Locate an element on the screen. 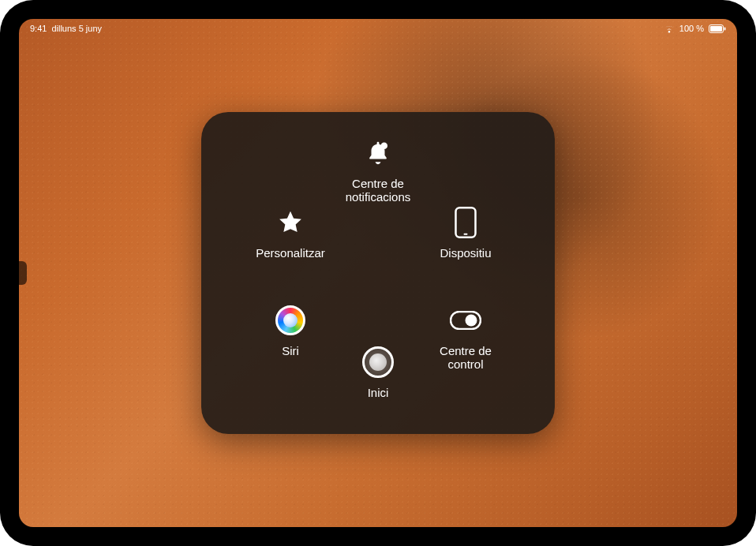 The height and width of the screenshot is (546, 756). menu-item-customize: Personalitzar is located at coordinates (290, 232).